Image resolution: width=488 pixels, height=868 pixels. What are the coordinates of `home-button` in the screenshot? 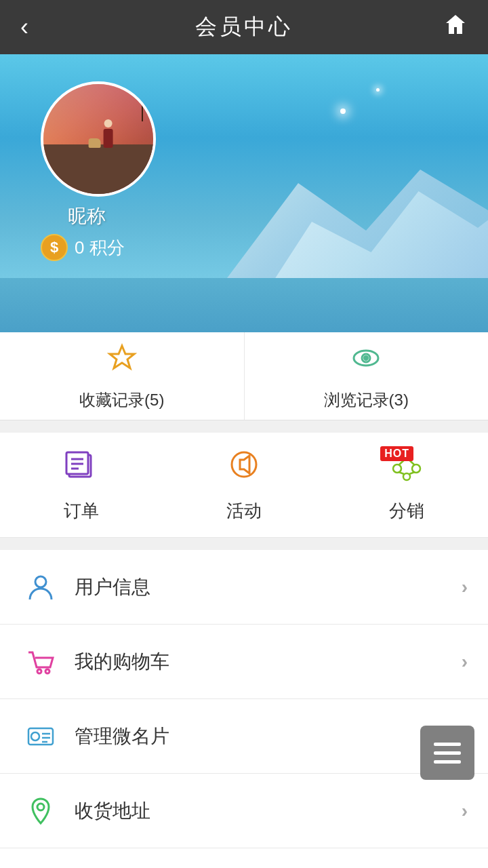 It's located at (455, 27).